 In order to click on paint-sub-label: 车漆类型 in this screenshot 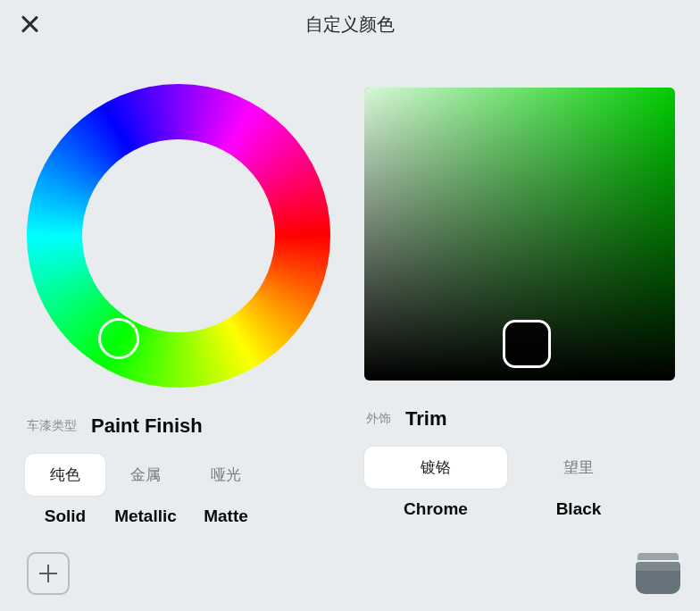, I will do `click(52, 426)`.